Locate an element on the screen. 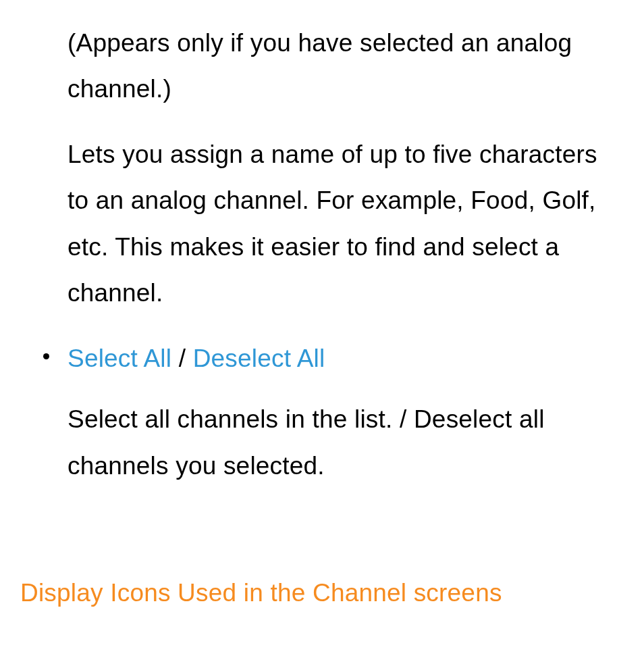  analog-condition-note: (Appears only if you have selected an an… is located at coordinates (346, 66).